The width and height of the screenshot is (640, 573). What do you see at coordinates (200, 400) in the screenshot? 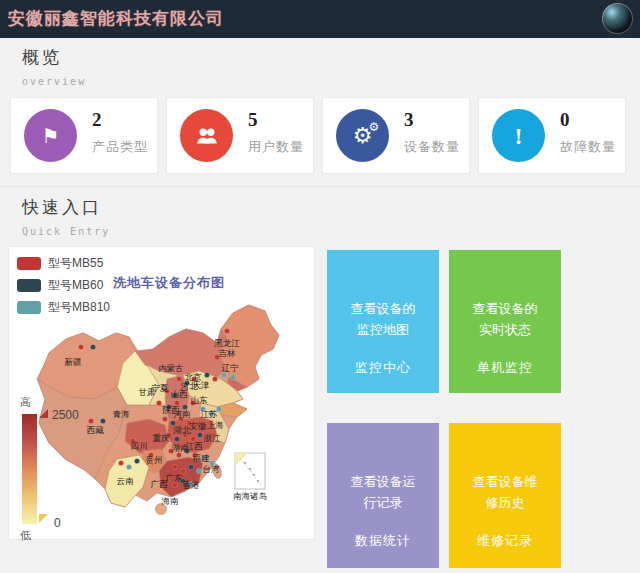
I see `province-label: 山东` at bounding box center [200, 400].